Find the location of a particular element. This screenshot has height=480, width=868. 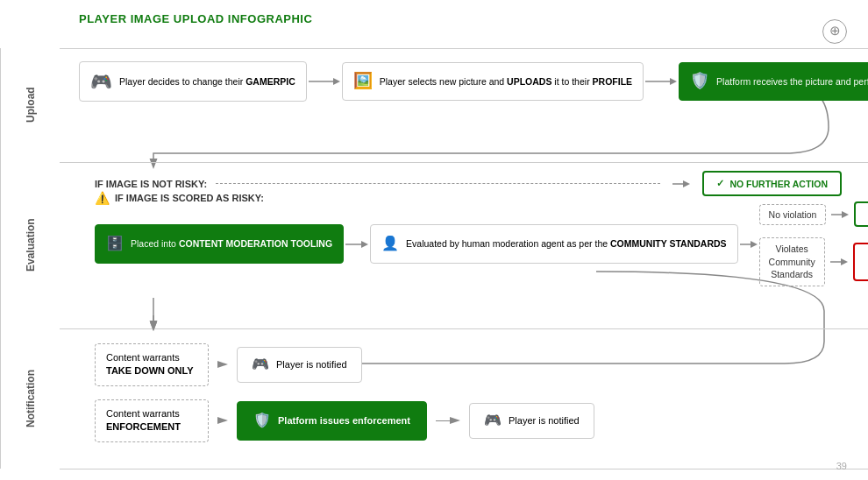

step1-text: Player decides to change their GAMERPIC is located at coordinates (207, 82).